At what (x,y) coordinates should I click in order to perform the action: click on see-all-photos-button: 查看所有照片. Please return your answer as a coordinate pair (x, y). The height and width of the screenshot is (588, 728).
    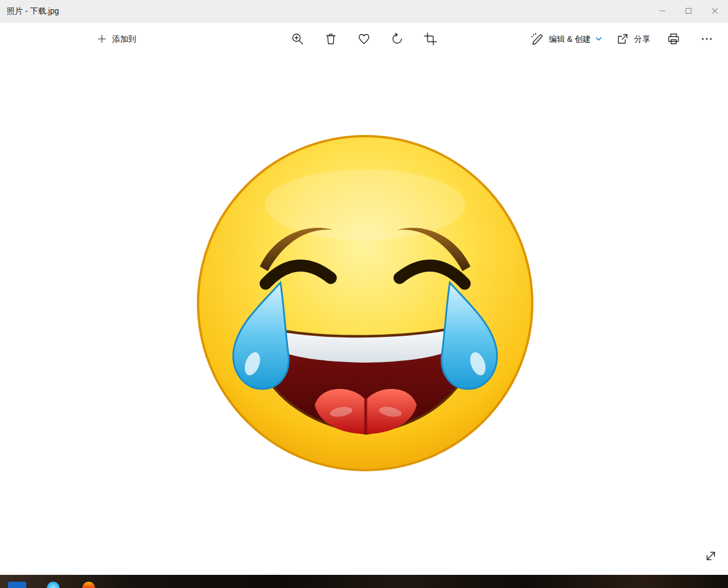
    Looking at the image, I should click on (41, 39).